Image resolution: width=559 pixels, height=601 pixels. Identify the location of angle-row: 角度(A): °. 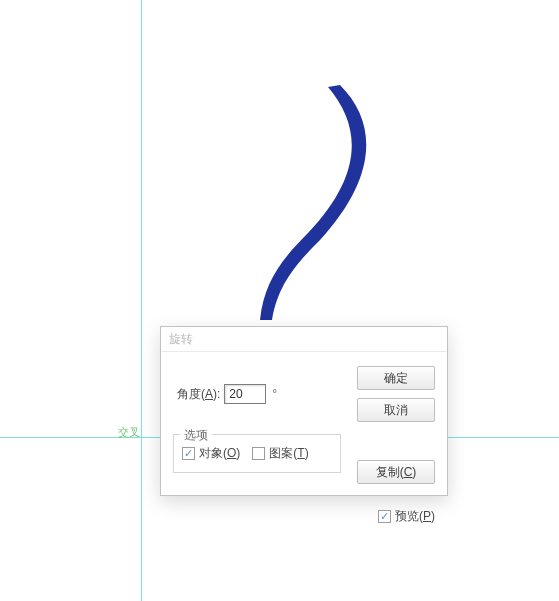
(259, 394).